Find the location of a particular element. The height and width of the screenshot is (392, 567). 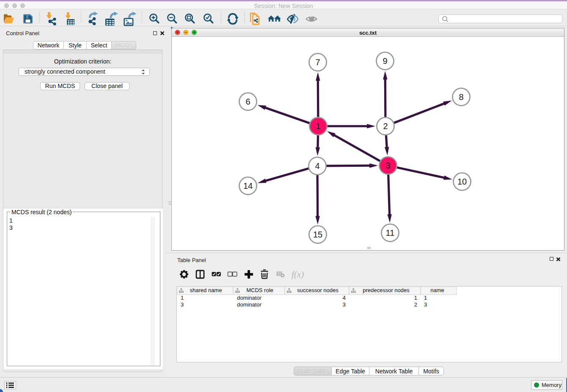

svg-text: f(x) is located at coordinates (298, 274).